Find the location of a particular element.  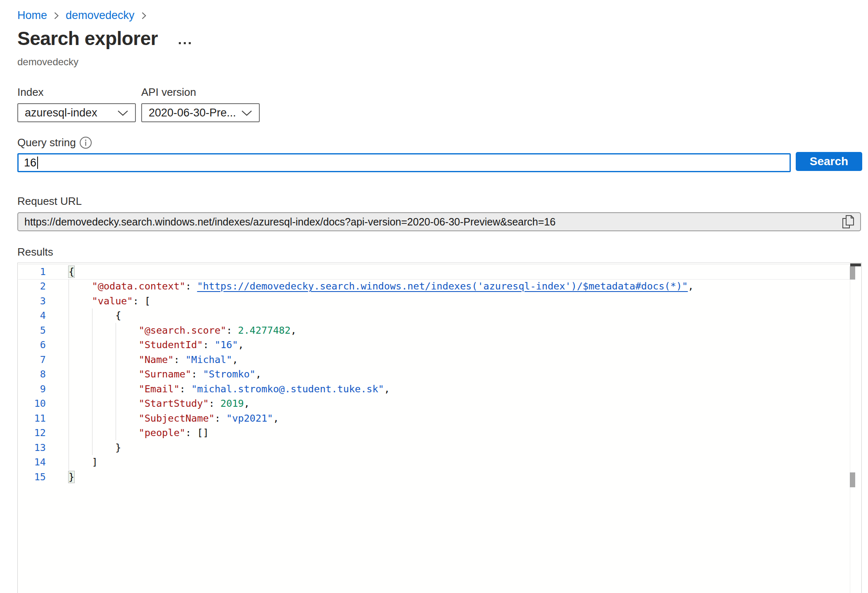

query-string-input: 16 is located at coordinates (404, 163).